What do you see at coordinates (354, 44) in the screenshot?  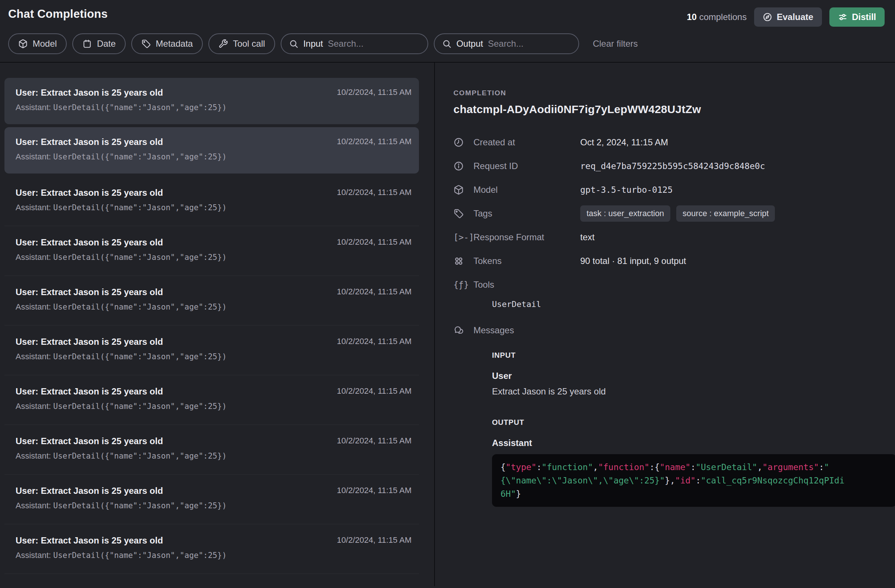 I see `input-search: Input Search...` at bounding box center [354, 44].